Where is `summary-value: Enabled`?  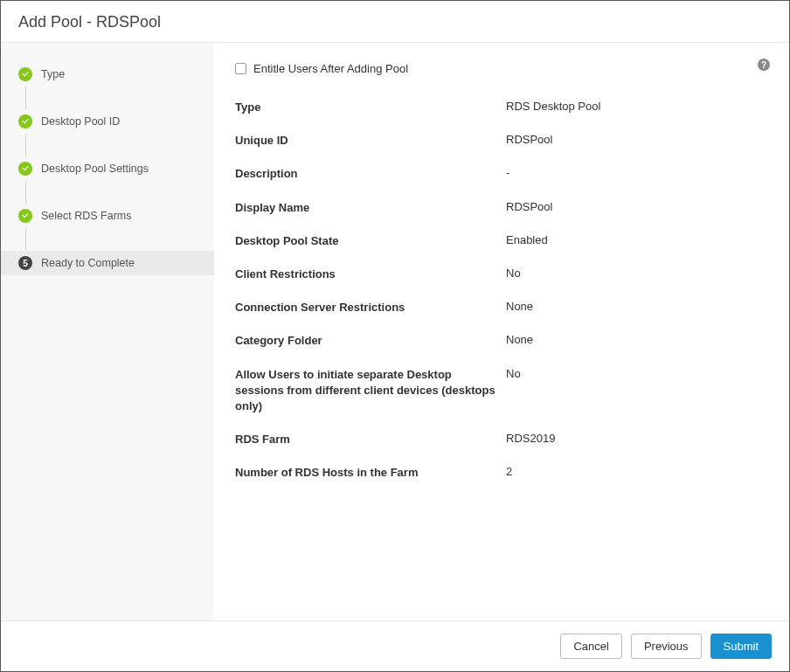 summary-value: Enabled is located at coordinates (527, 239).